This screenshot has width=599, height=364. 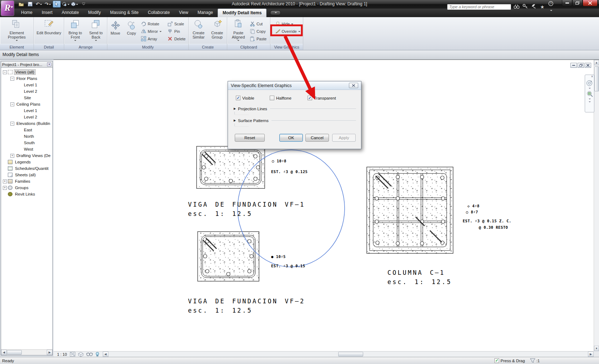 I want to click on copy-button: Copy, so click(x=131, y=27).